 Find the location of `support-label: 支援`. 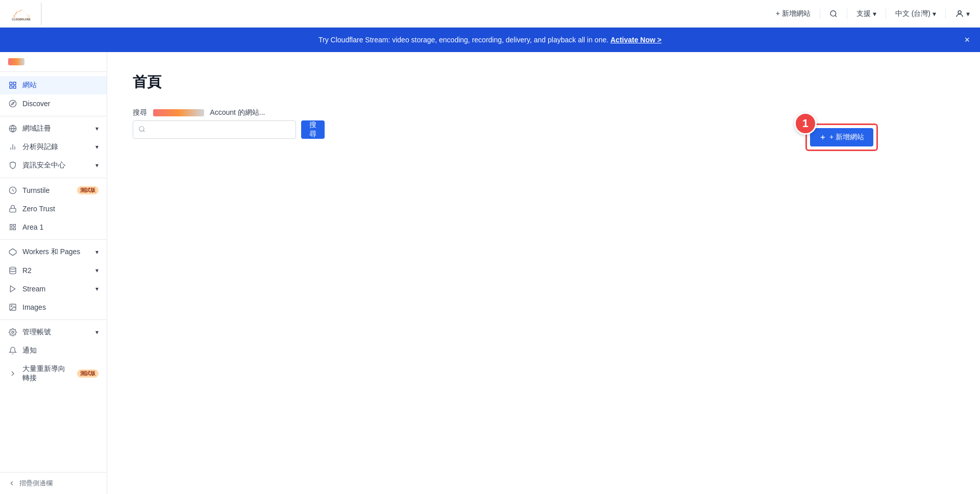

support-label: 支援 is located at coordinates (864, 14).